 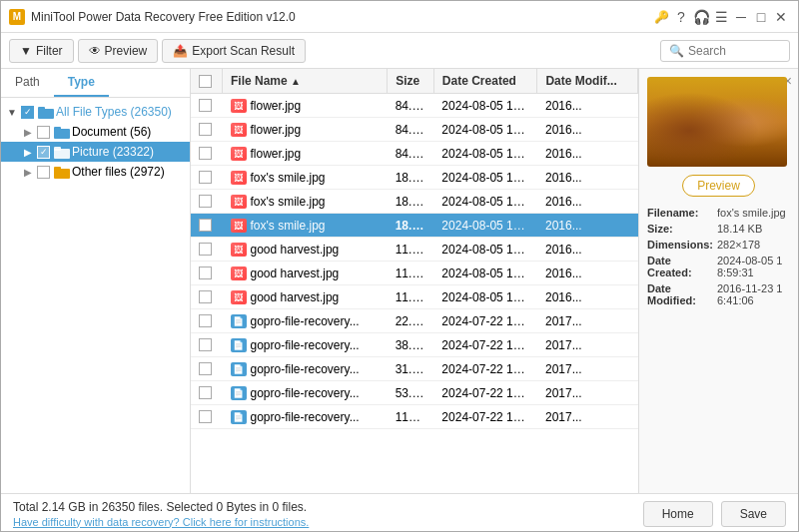 What do you see at coordinates (114, 112) in the screenshot?
I see `tree-label-all: All File Types (26350)` at bounding box center [114, 112].